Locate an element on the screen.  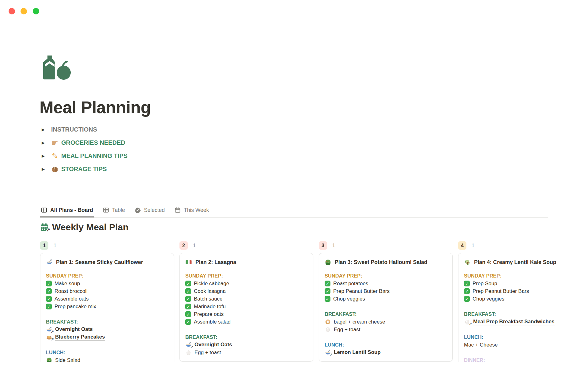
item-text: Assemble oats is located at coordinates (72, 299).